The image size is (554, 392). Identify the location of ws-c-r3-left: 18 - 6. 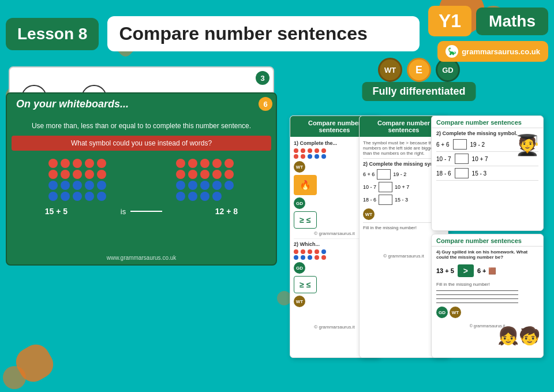
(369, 200).